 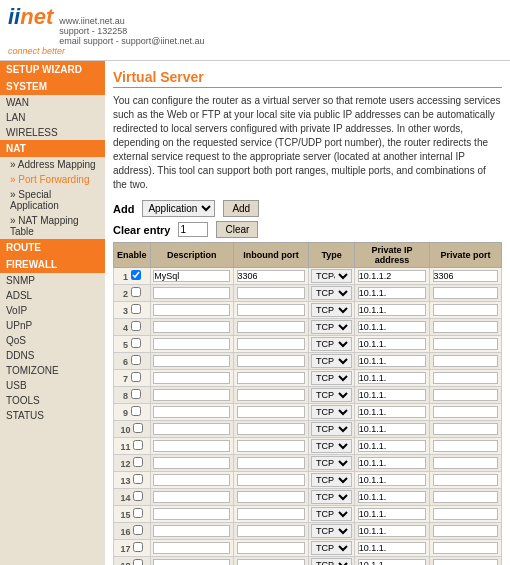 What do you see at coordinates (52, 310) in the screenshot?
I see `sidebar-item-voip: VoIP` at bounding box center [52, 310].